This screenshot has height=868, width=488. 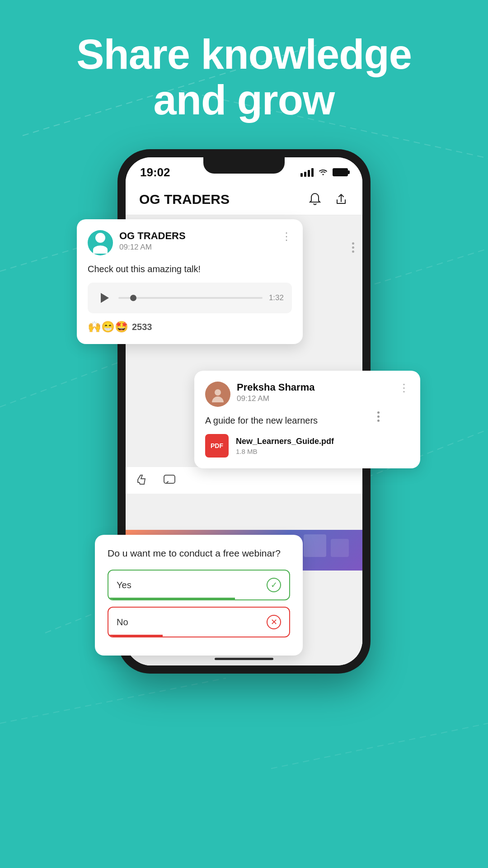 I want to click on poll-option-no: No ✕, so click(x=199, y=622).